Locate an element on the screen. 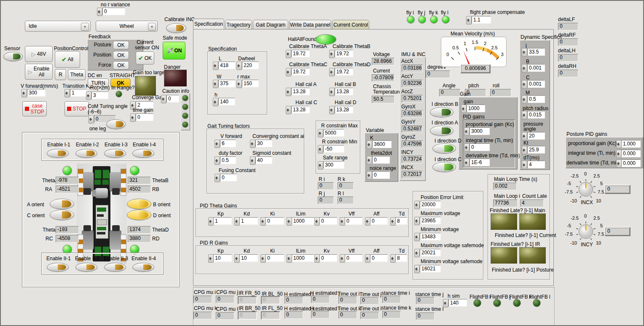 Image resolution: width=644 pixels, height=326 pixels. posture-derivative-input: 0.000 is located at coordinates (631, 163).